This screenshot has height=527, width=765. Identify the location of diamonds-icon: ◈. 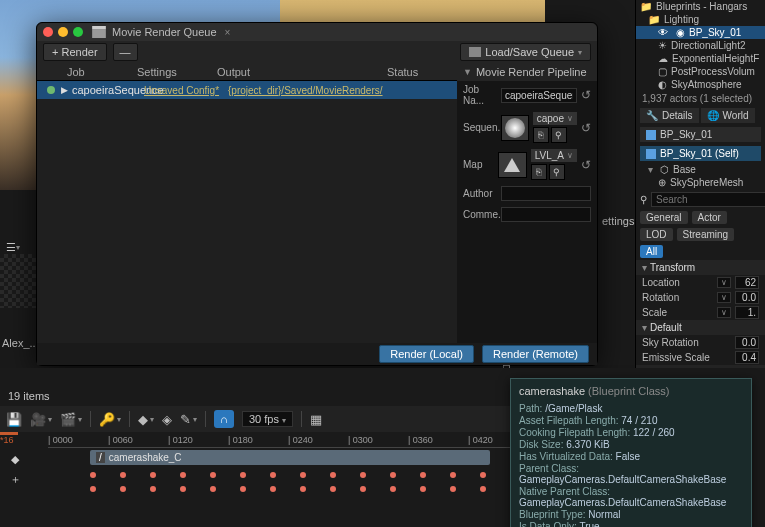
(167, 420).